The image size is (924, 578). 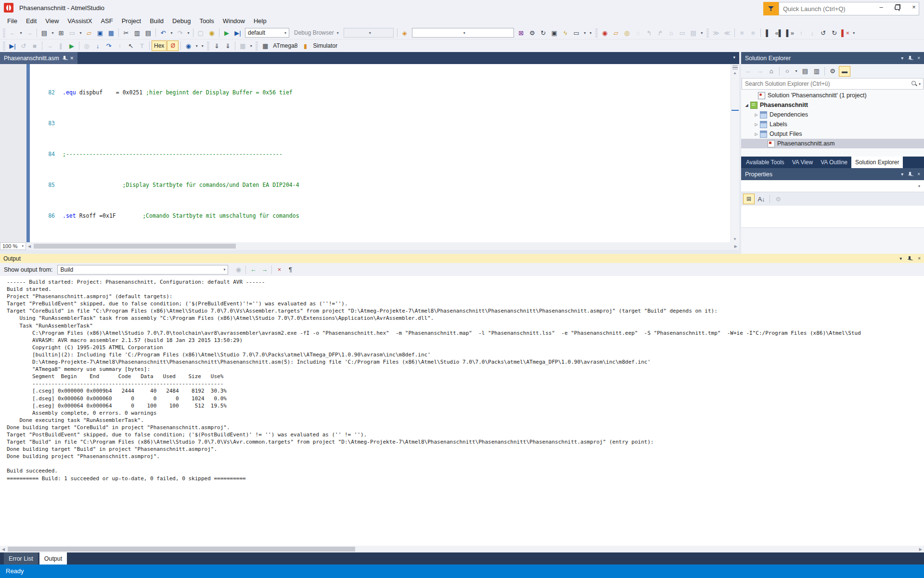 I want to click on hex-toggle-button: Hex, so click(x=159, y=46).